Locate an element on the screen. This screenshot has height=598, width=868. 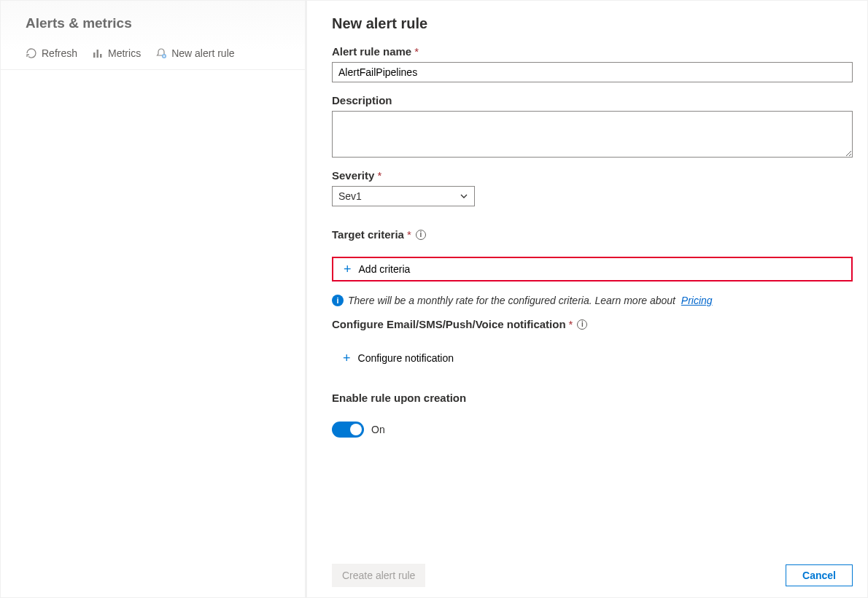
toggle-knob is located at coordinates (356, 430).